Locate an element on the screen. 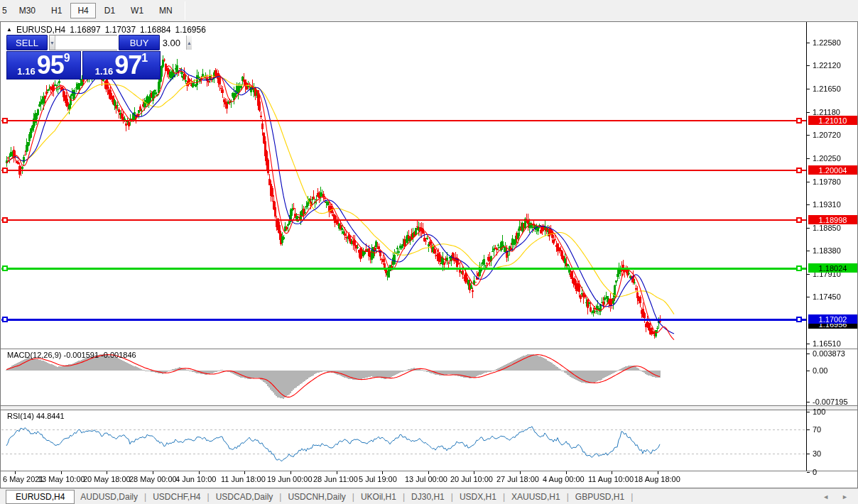 Image resolution: width=858 pixels, height=504 pixels. rsi-axis-tick: 30 is located at coordinates (817, 454).